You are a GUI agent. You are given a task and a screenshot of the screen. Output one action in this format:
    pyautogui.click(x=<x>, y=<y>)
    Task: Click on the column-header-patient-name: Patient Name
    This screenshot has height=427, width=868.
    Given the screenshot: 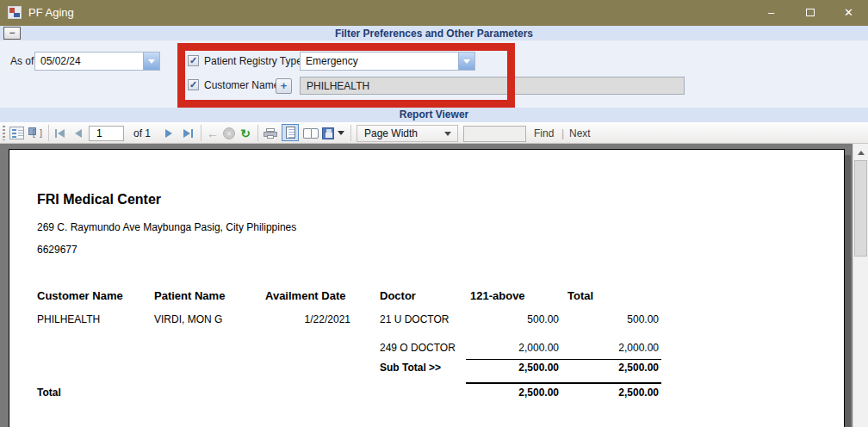 What is the action you would take?
    pyautogui.click(x=210, y=296)
    